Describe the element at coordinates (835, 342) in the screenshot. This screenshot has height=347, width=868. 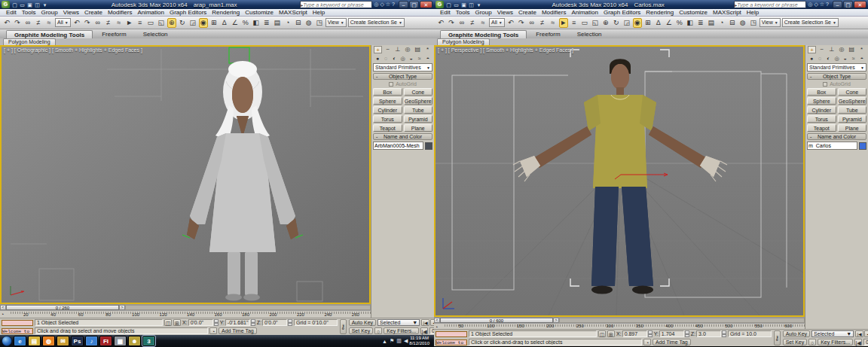
I see `key-filters-button: Key Filters...` at that location.